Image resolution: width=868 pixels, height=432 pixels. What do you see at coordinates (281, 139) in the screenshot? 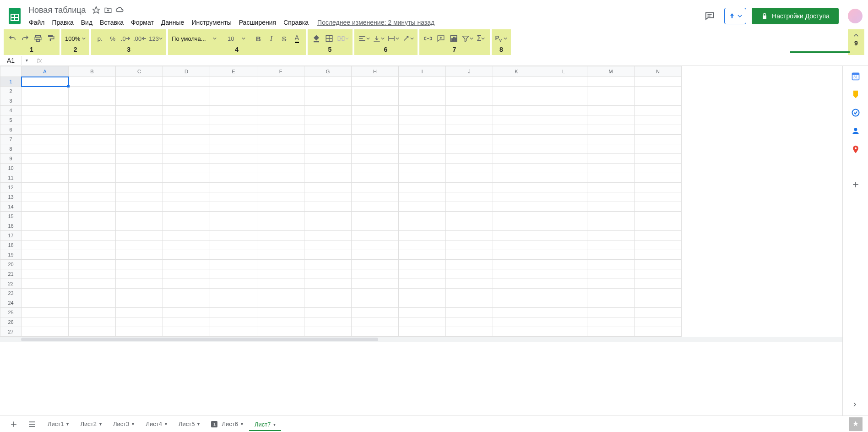
I see `cell-F7` at bounding box center [281, 139].